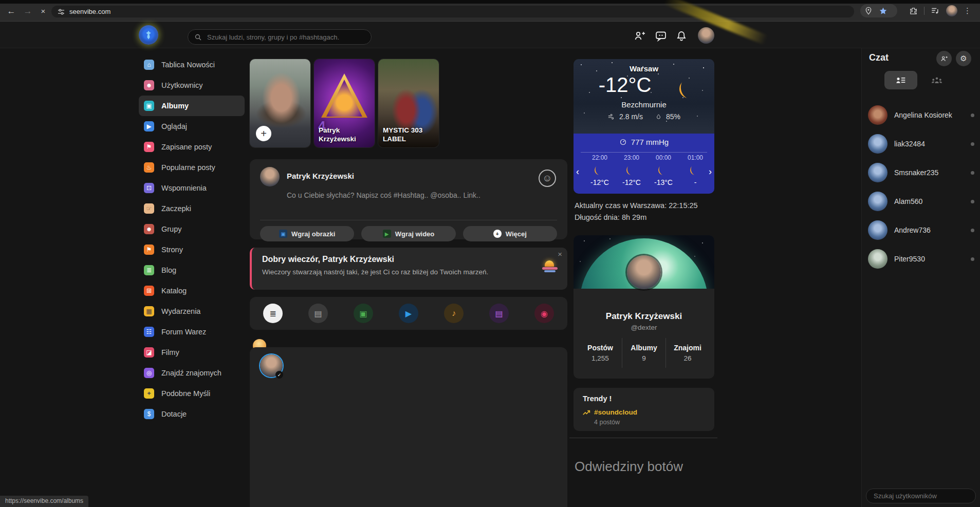 The width and height of the screenshot is (980, 507). Describe the element at coordinates (921, 201) in the screenshot. I see `chat-user-row: Alam560` at that location.